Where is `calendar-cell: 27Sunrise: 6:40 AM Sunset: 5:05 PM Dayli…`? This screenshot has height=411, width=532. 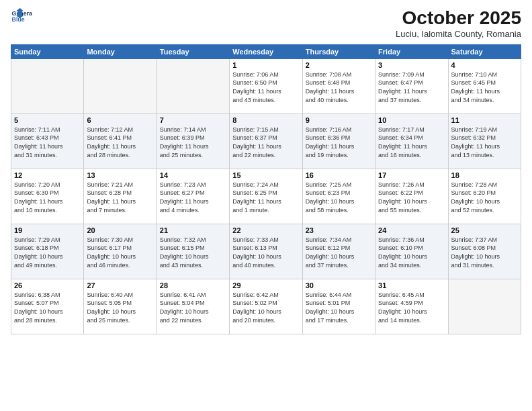
calendar-cell: 27Sunrise: 6:40 AM Sunset: 5:05 PM Dayli… is located at coordinates (120, 306).